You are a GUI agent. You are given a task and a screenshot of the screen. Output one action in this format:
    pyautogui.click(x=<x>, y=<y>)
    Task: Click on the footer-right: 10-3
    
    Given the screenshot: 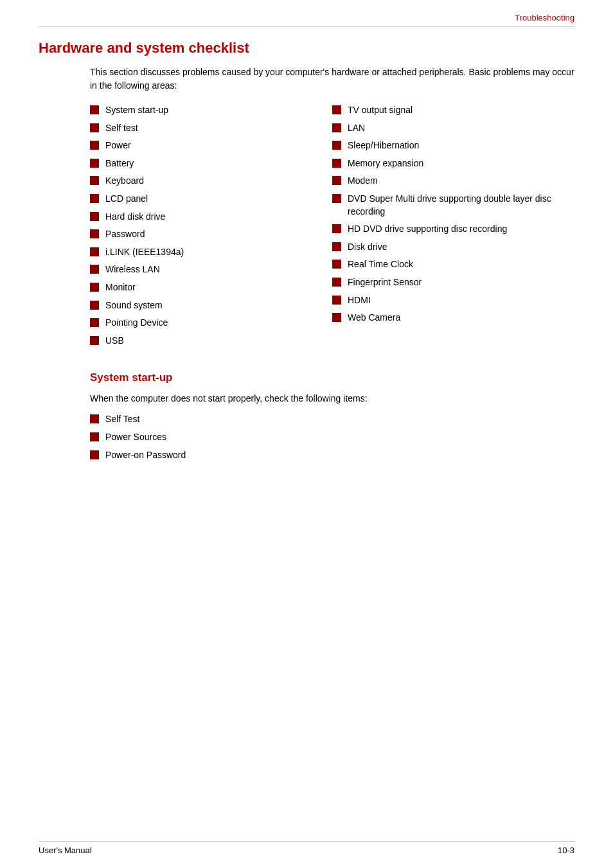 What is the action you would take?
    pyautogui.click(x=566, y=851)
    